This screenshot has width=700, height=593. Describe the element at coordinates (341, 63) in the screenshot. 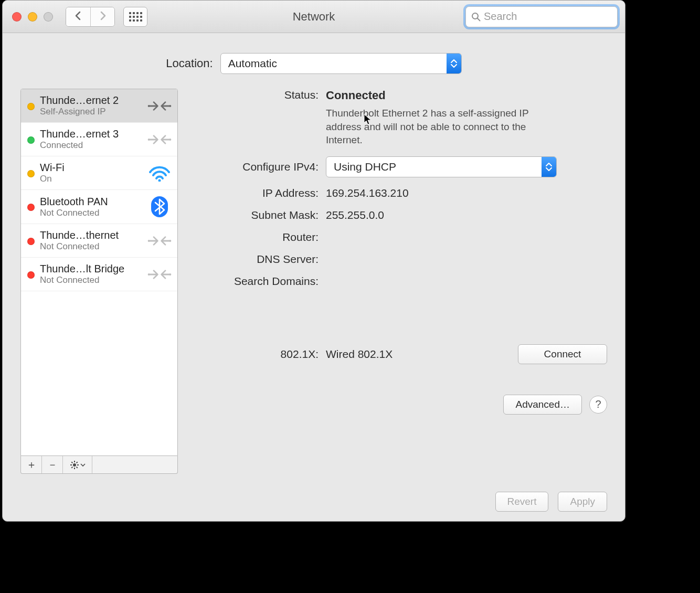

I see `location-select: Automatic` at that location.